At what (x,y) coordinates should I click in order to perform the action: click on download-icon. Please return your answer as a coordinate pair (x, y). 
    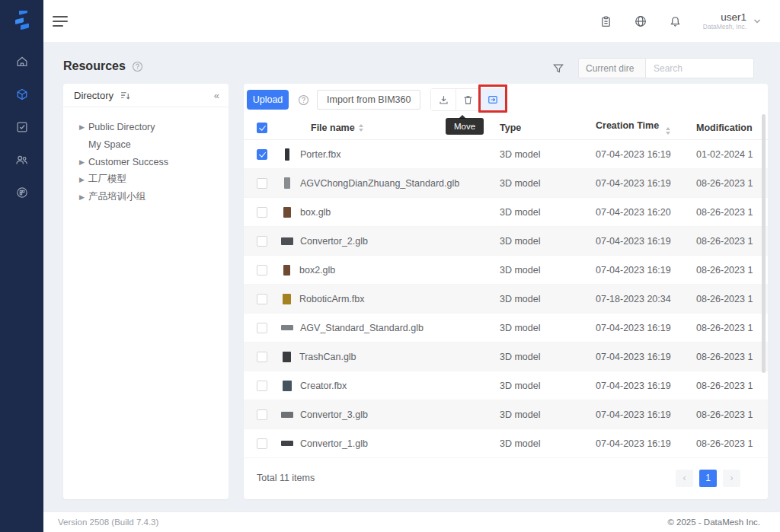
    Looking at the image, I should click on (443, 100).